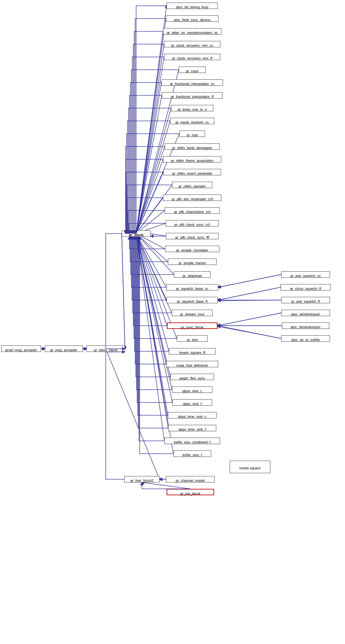 This screenshot has width=345, height=644. Describe the element at coordinates (192, 185) in the screenshot. I see `node-gr_ofdm_sampler: gr_ofdm_sampler` at that location.